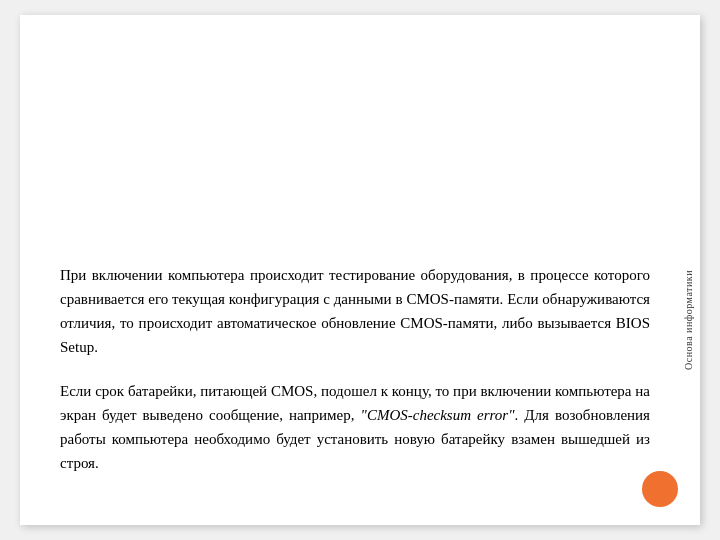  I want to click on paragraph-2: Если срок батарейки, питающей CMOS, подо…, so click(355, 427).